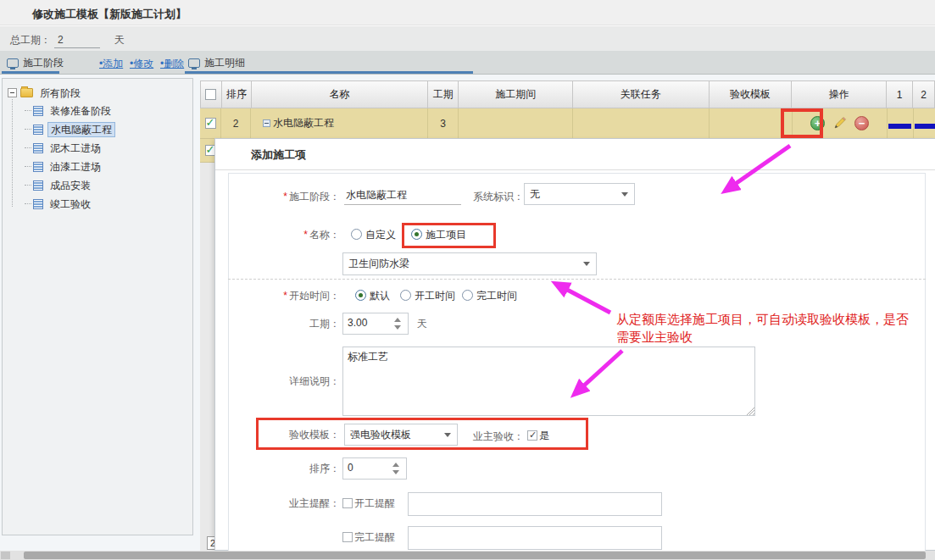  I want to click on accept-template-select: 强电验收模板, so click(401, 435).